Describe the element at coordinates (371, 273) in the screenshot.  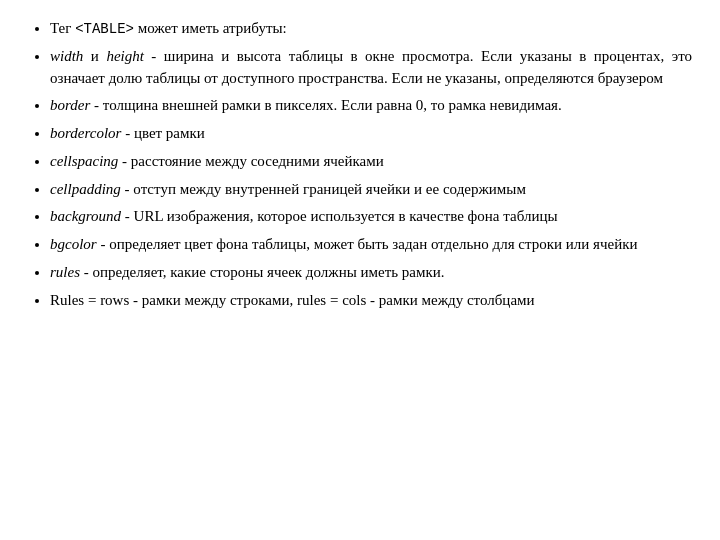
I see `list-item-9: rules - определяет, какие стороны ячеек …` at that location.